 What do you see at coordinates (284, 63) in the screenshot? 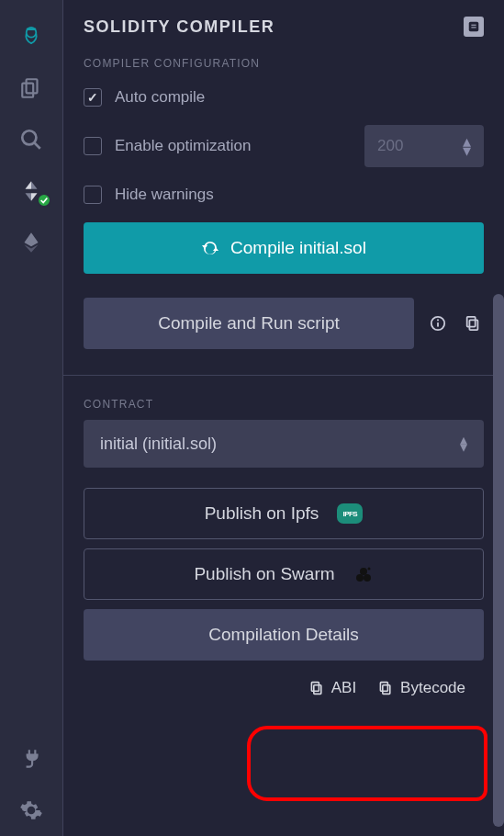
I see `section-label-config: COMPILER CONFIGURATION` at bounding box center [284, 63].